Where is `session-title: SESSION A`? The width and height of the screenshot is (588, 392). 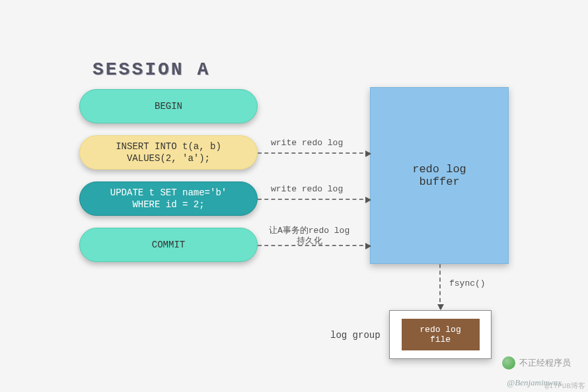
session-title: SESSION A is located at coordinates (151, 70).